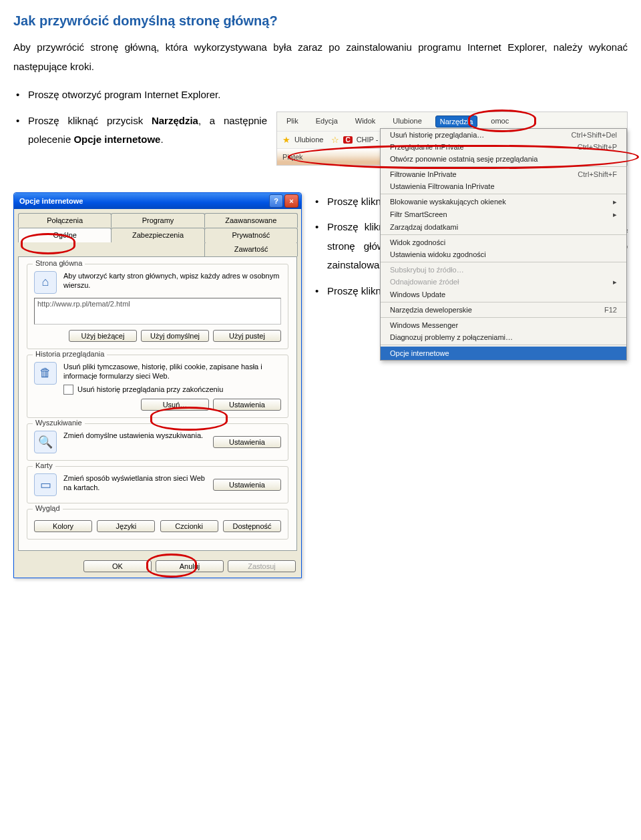  What do you see at coordinates (158, 235) in the screenshot?
I see `tab-zabezpieczenia: Zabezpieczenia` at bounding box center [158, 235].